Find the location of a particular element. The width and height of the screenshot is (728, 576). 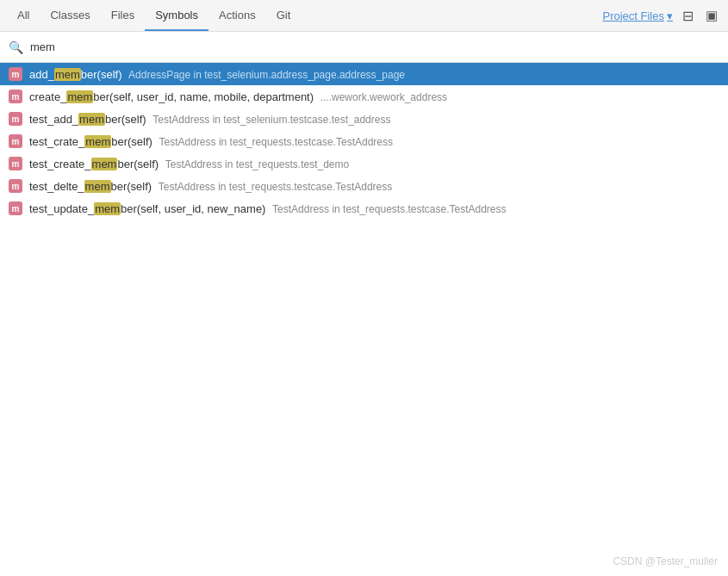

tab-all: All is located at coordinates (23, 15).